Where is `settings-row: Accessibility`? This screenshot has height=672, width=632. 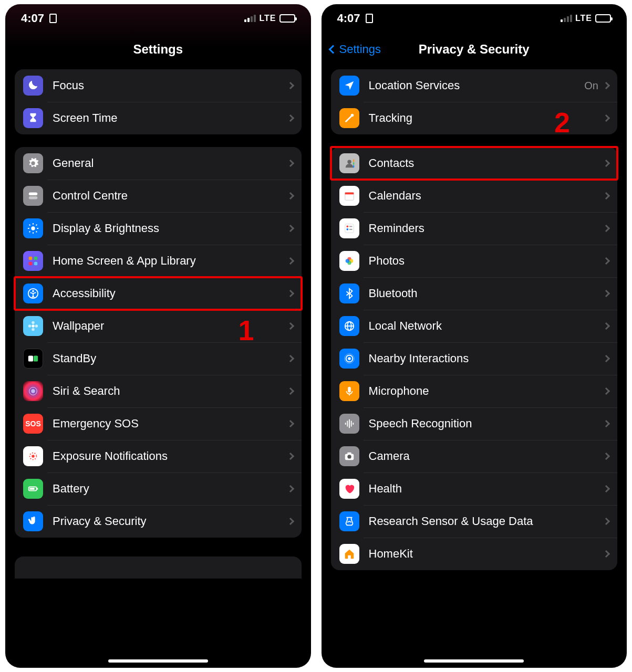
settings-row: Accessibility is located at coordinates (158, 293).